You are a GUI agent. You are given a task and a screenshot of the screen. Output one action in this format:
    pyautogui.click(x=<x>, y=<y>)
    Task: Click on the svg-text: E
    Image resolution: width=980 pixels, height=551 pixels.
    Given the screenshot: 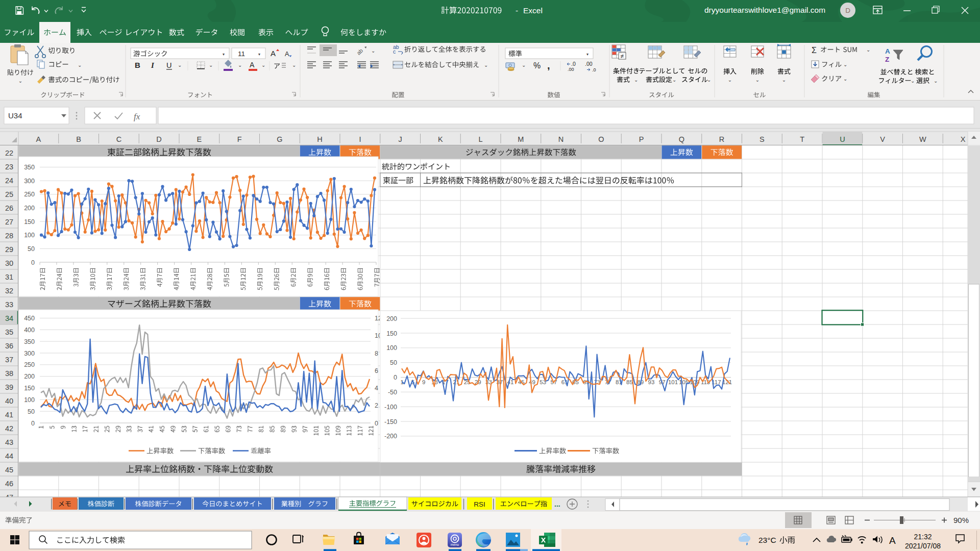 What is the action you would take?
    pyautogui.click(x=200, y=139)
    